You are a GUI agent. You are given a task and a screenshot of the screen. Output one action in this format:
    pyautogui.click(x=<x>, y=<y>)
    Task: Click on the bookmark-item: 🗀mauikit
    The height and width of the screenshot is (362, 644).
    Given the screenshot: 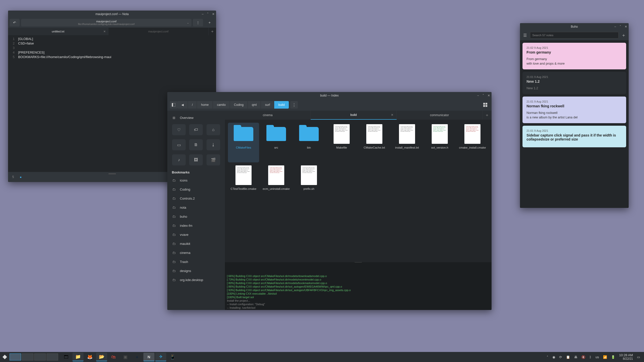 What is the action you would take?
    pyautogui.click(x=196, y=244)
    